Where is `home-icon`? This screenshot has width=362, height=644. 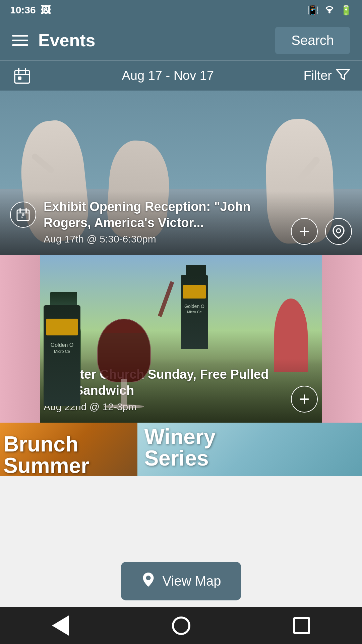
home-icon is located at coordinates (181, 626).